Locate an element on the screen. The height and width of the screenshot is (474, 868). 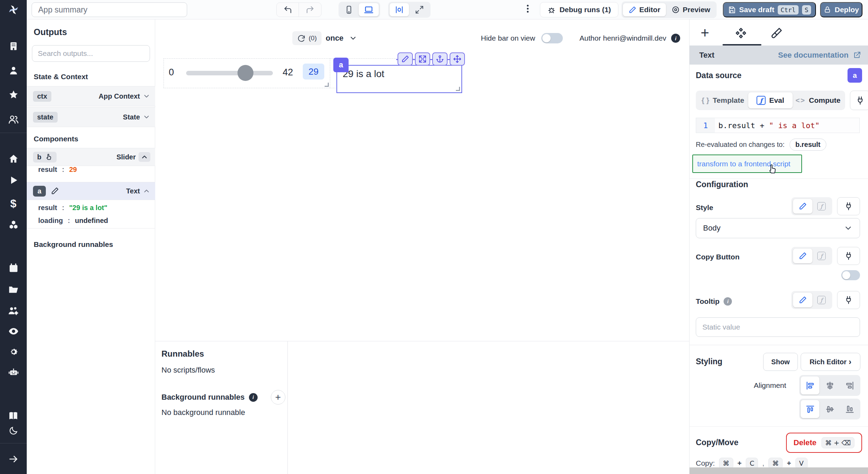
scroll-strip is located at coordinates (779, 471).